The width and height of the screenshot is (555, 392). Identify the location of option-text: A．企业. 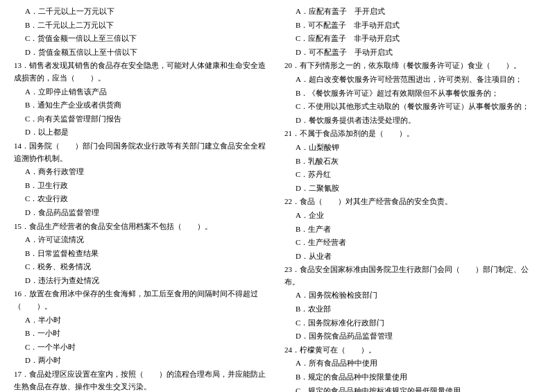
(413, 216).